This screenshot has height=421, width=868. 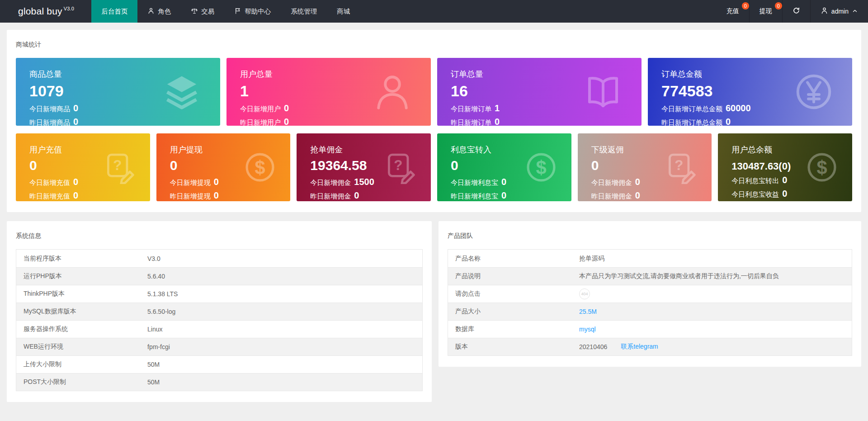 I want to click on refresh-icon, so click(x=797, y=11).